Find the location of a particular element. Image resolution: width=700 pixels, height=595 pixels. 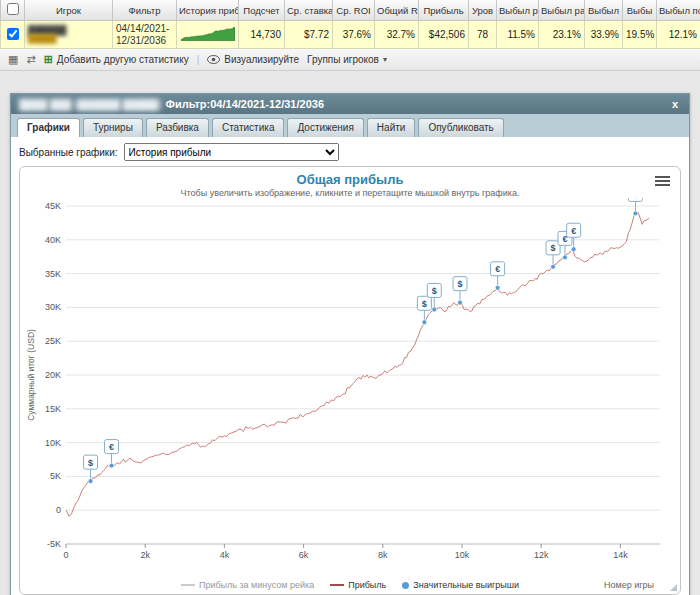

charts-select-label: Выбранные графики: is located at coordinates (68, 152).